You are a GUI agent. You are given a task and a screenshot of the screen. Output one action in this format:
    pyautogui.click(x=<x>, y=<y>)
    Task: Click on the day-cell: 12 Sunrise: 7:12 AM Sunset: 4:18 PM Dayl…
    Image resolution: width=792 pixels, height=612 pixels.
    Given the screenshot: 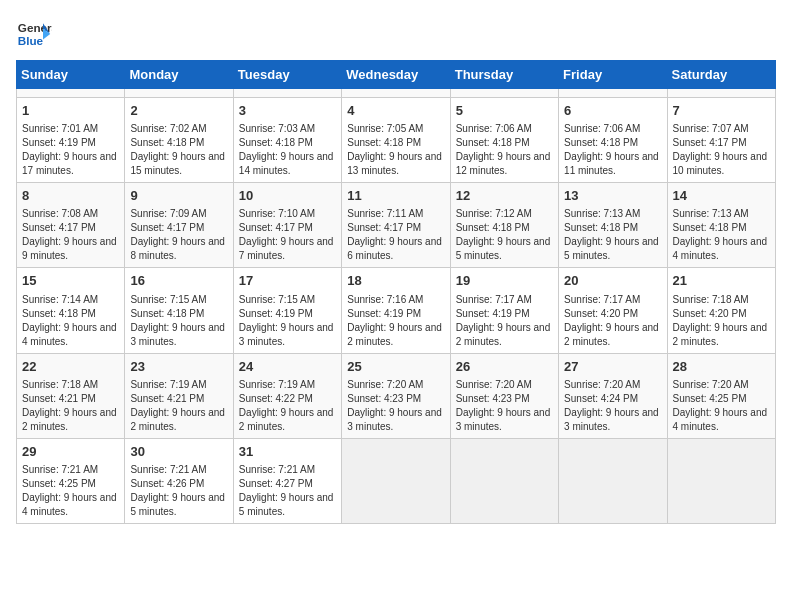 What is the action you would take?
    pyautogui.click(x=504, y=226)
    